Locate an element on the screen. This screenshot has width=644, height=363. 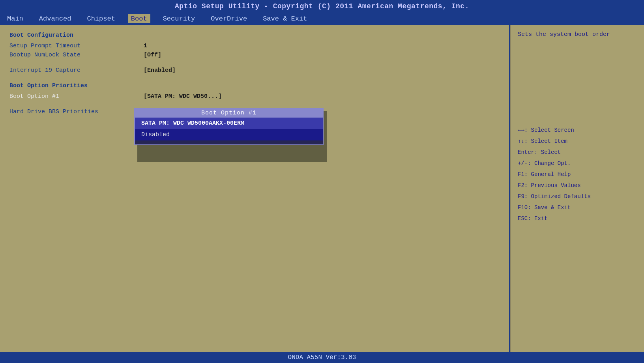
title-text: Aptio Setup Utility - Copyright (C) 2011… is located at coordinates (322, 6).